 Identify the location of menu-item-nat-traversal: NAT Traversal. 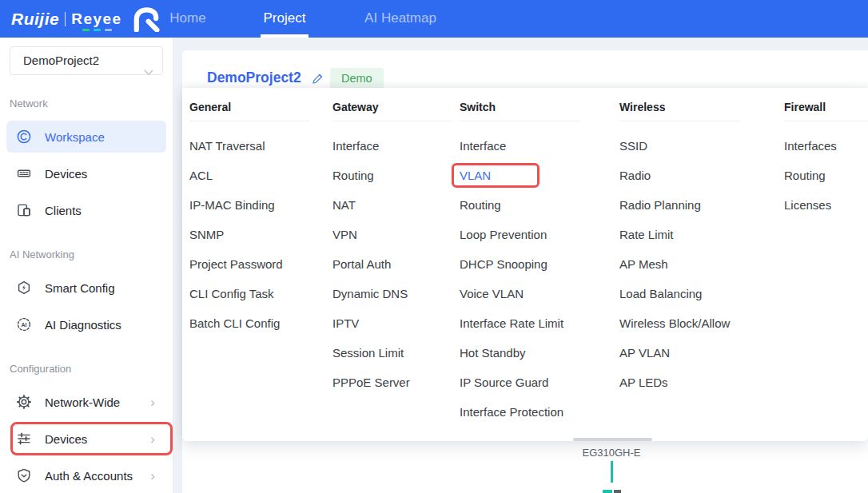
(257, 145).